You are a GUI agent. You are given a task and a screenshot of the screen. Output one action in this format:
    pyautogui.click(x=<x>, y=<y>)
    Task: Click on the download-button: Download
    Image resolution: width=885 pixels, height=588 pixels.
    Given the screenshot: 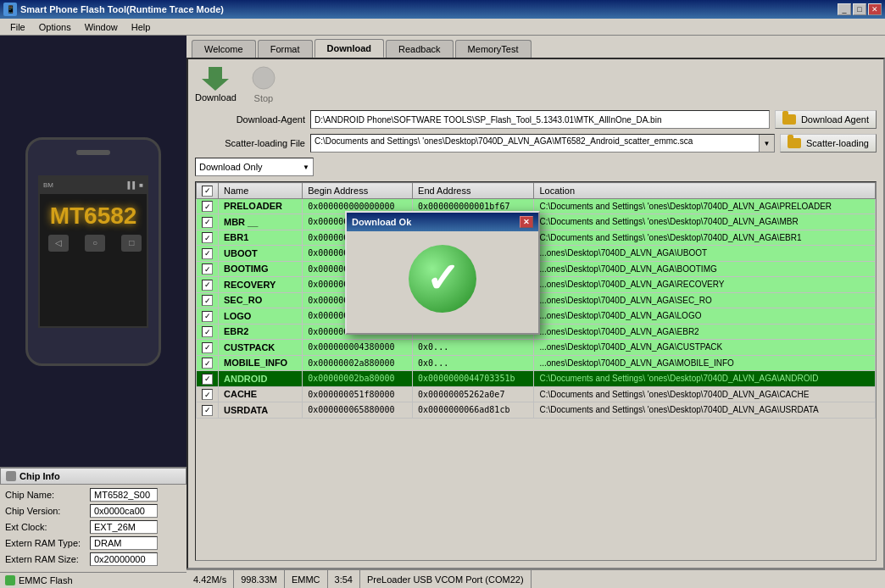 What is the action you would take?
    pyautogui.click(x=215, y=85)
    